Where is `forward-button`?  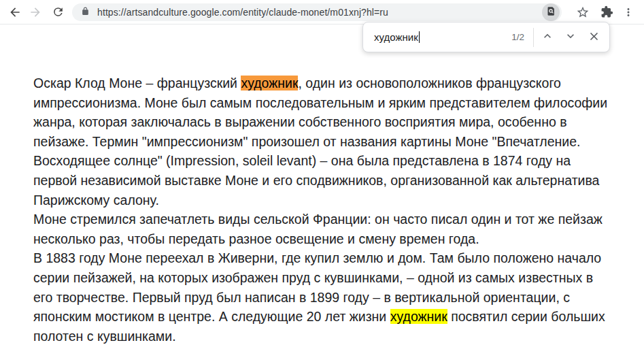
forward-button is located at coordinates (35, 12).